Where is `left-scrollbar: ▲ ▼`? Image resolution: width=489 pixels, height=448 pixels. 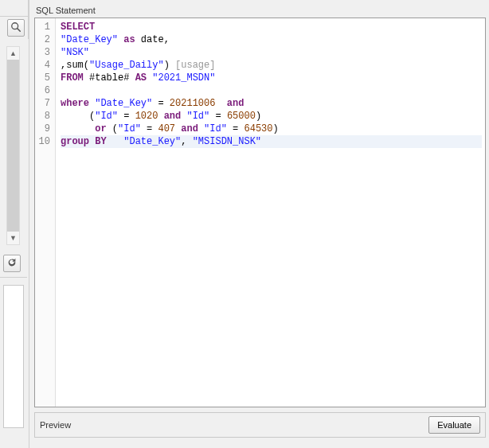
left-scrollbar: ▲ ▼ is located at coordinates (13, 146).